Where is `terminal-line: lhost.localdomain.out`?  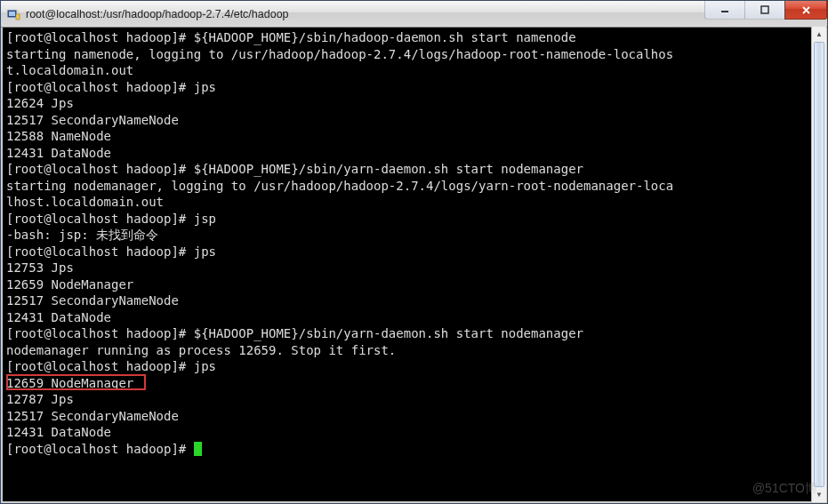
terminal-line: lhost.localdomain.out is located at coordinates (85, 202).